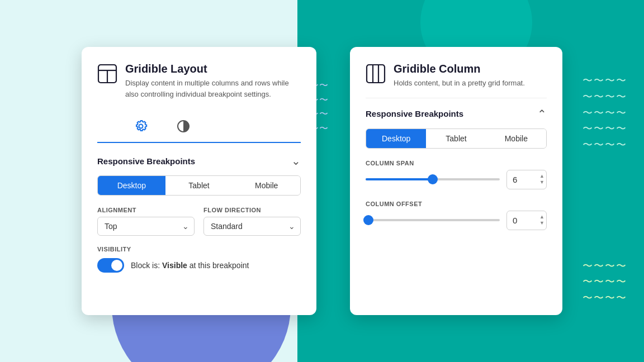 The width and height of the screenshot is (644, 362). What do you see at coordinates (542, 182) in the screenshot?
I see `column-span-down: ▼` at bounding box center [542, 182].